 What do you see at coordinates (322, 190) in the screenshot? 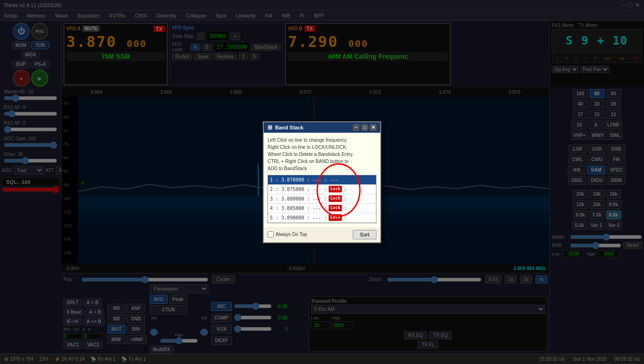
I see `band-list-item: 2 : 3.875000 : --- : Lock :` at bounding box center [322, 190].